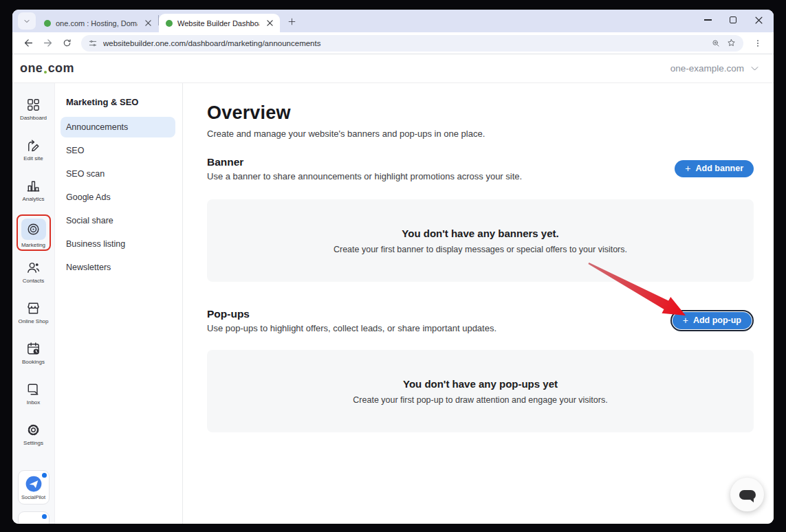 The height and width of the screenshot is (532, 786). I want to click on tab-title: one.com : Hosting, Domain, Em, so click(96, 23).